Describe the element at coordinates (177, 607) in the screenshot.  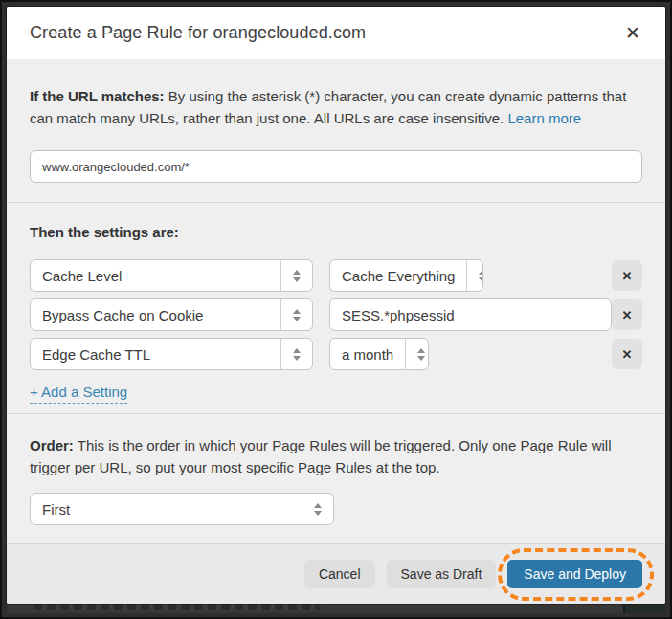
I see `background-url-text` at that location.